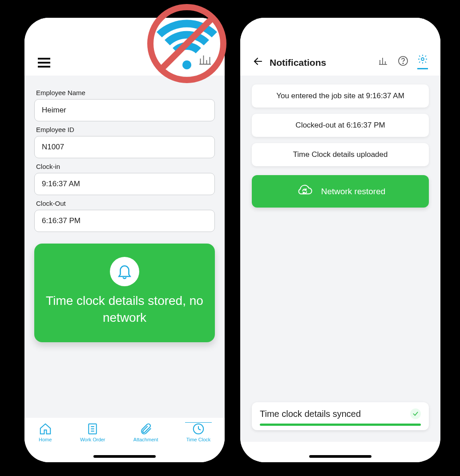 This screenshot has height=476, width=460. Describe the element at coordinates (125, 221) in the screenshot. I see `clock-out-field` at that location.